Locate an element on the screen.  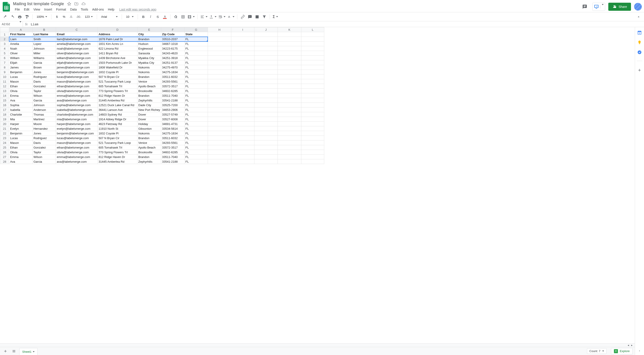
cell: evelyn@labelsmerge.com is located at coordinates (77, 129).